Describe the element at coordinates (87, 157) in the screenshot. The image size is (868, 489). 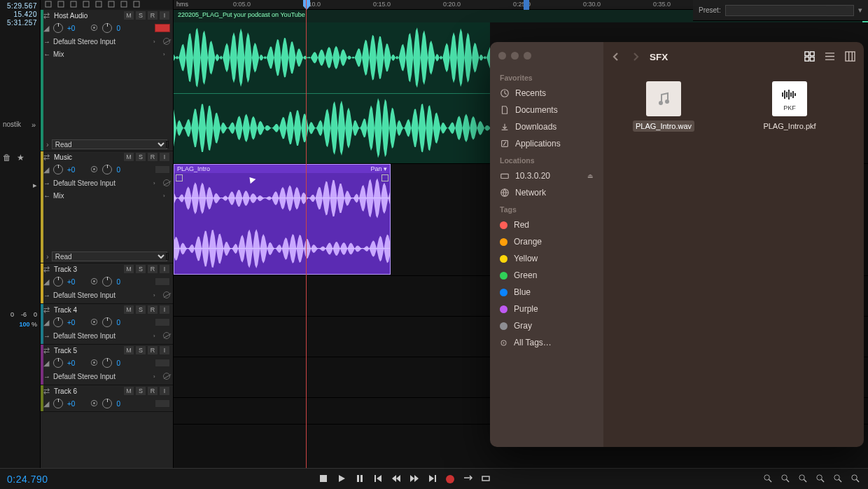
I see `track-name: Music` at that location.